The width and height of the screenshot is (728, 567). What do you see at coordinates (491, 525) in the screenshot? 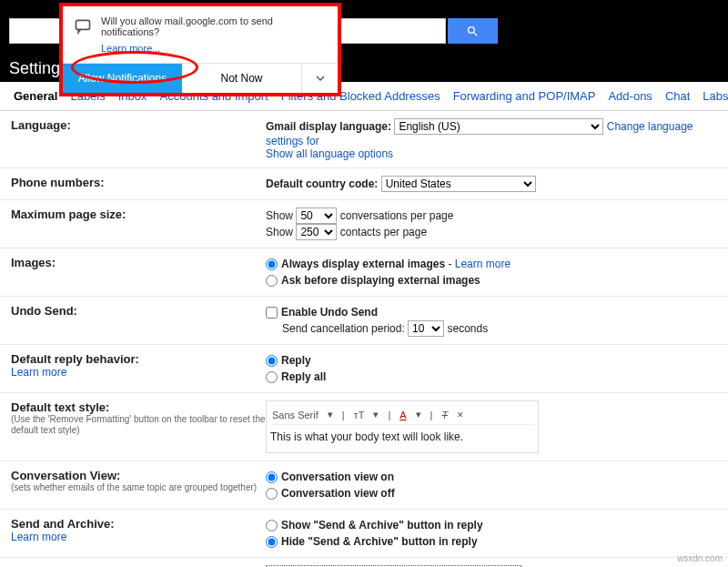
I see `sendarch-show-radio: Show "Send & Archive" button in reply` at bounding box center [491, 525].